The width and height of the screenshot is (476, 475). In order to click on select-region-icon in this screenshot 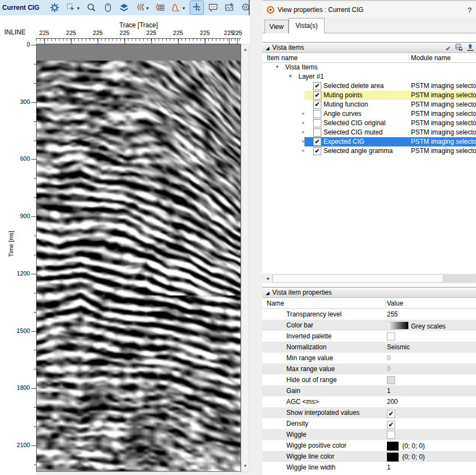, I will do `click(71, 8)`.